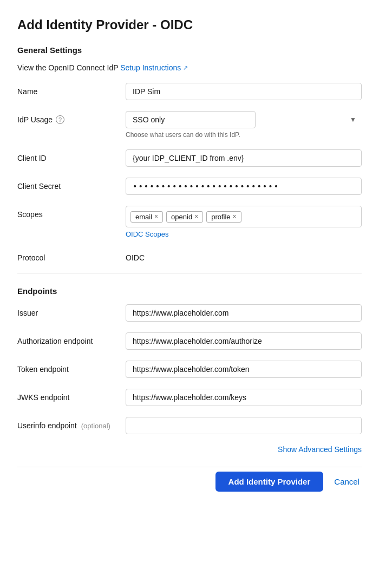 This screenshot has width=379, height=588. Describe the element at coordinates (224, 217) in the screenshot. I see `scope-tag-profile: profile ×` at that location.